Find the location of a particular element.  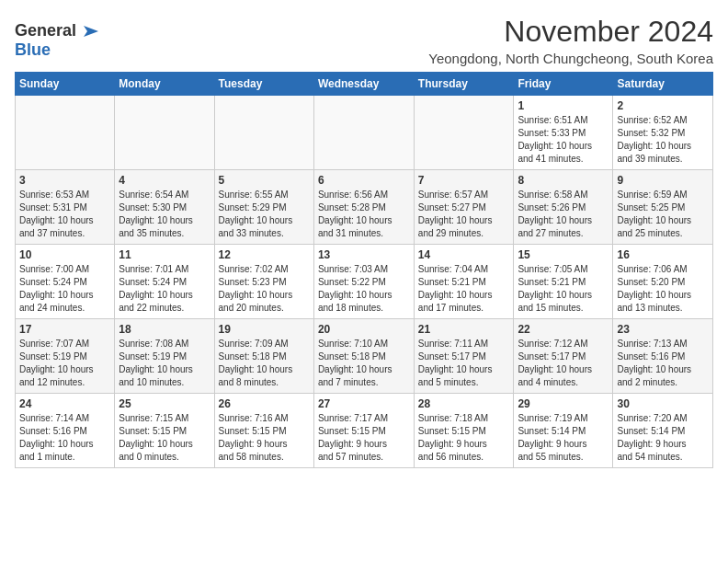

calendar-week-row: 1Sunrise: 6:51 AM Sunset: 5:33 PM Daylig… is located at coordinates (364, 132).